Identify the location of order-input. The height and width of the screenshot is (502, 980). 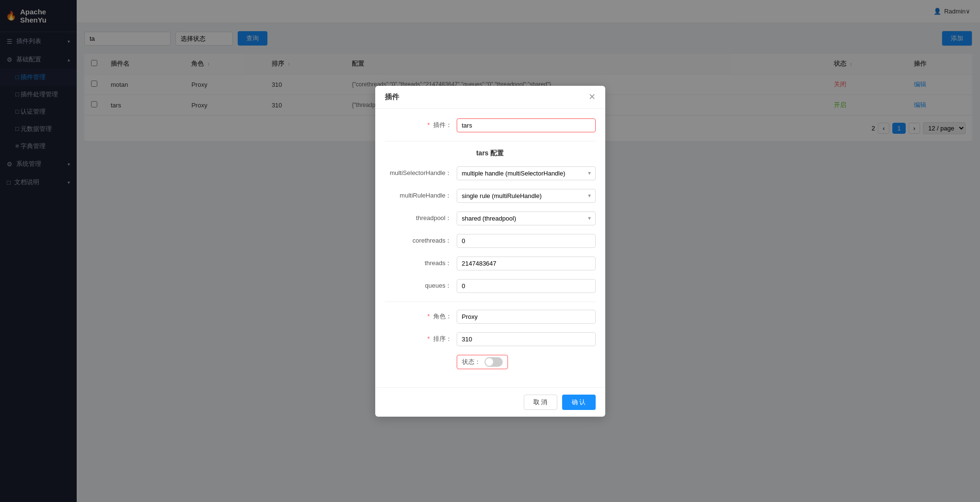
(526, 339).